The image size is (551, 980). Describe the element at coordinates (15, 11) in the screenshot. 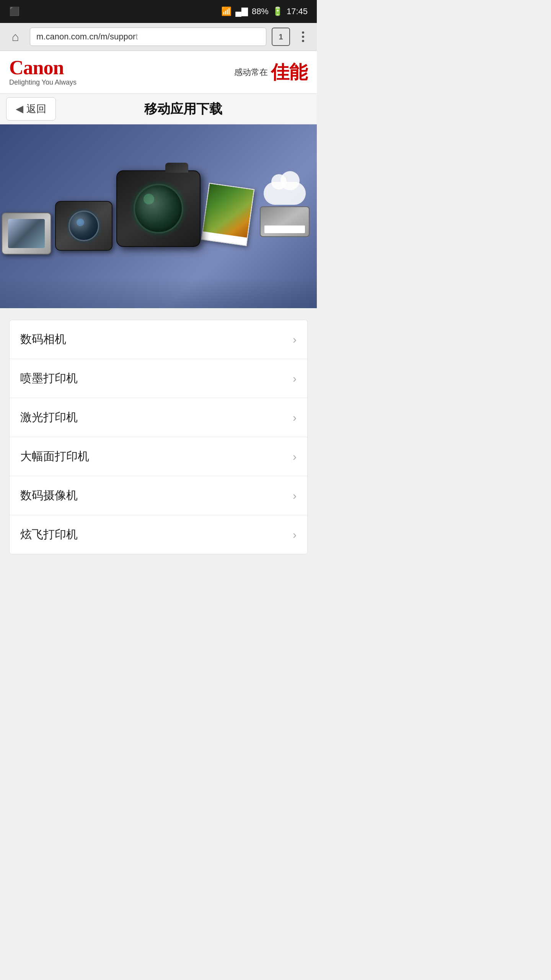

I see `status-bar-left: ⬛` at that location.